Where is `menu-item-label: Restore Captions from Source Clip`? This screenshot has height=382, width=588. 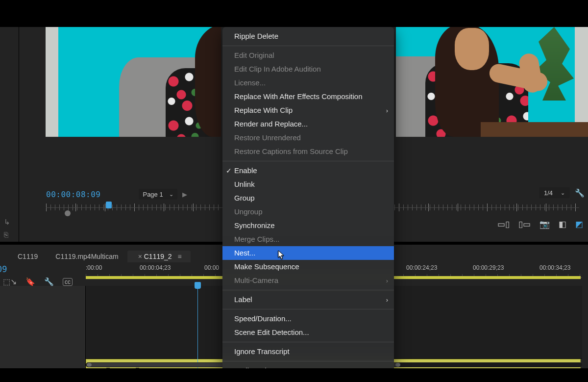
menu-item-label: Restore Captions from Source Clip is located at coordinates (291, 151).